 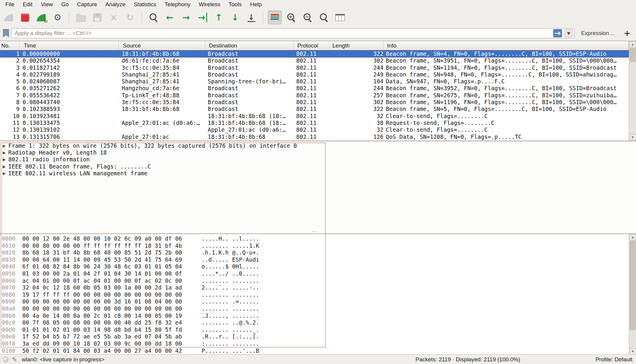 I want to click on hex-row: 0030 00 00 64 00 11 14 00 09 45 53 50 2d…, so click(x=313, y=260).